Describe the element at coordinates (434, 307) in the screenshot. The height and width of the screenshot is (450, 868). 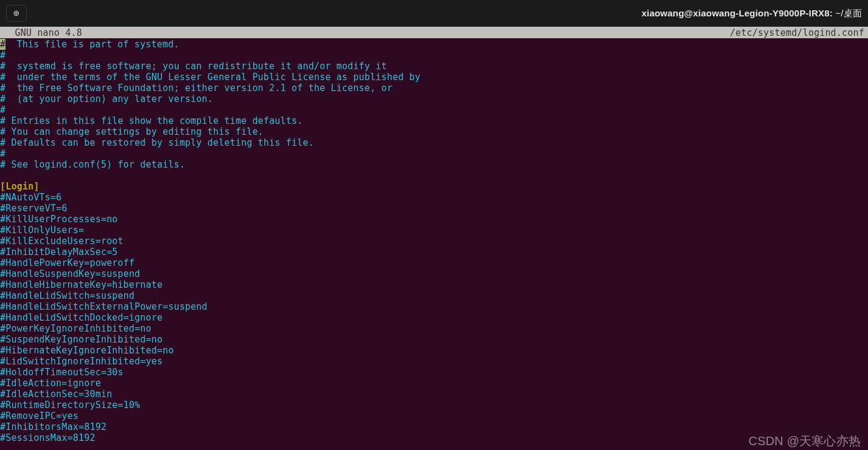
I see `editor-line: #HandleLidSwitchExternalPower=suspend` at that location.